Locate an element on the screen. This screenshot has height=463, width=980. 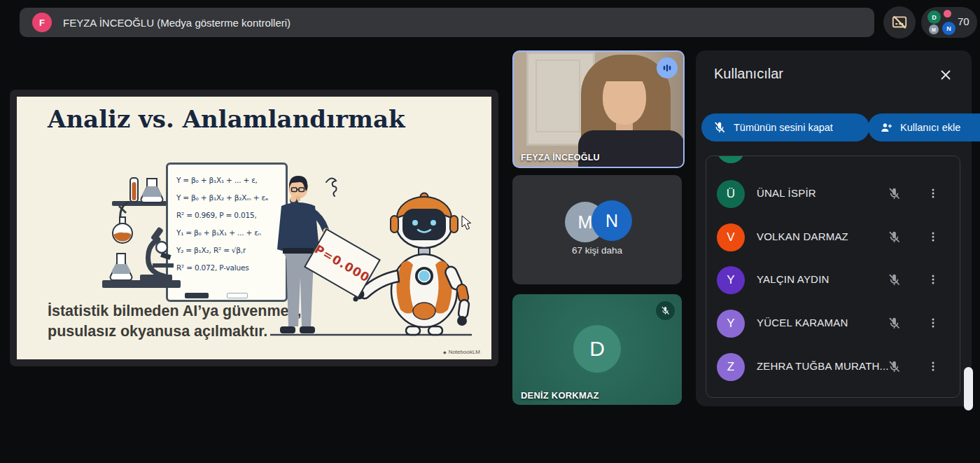
participant-row: Ü ÜNAL İSPİR is located at coordinates (833, 194).